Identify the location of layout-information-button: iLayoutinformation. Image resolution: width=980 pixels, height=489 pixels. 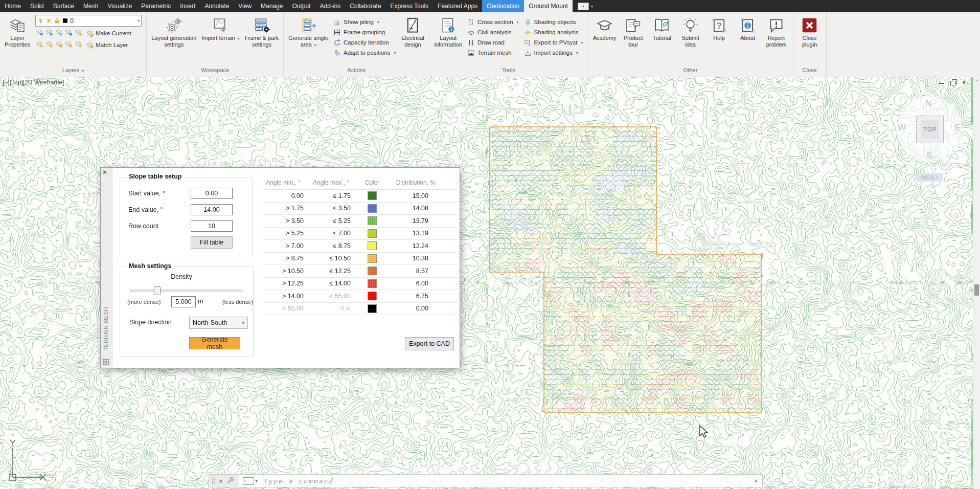
(448, 31).